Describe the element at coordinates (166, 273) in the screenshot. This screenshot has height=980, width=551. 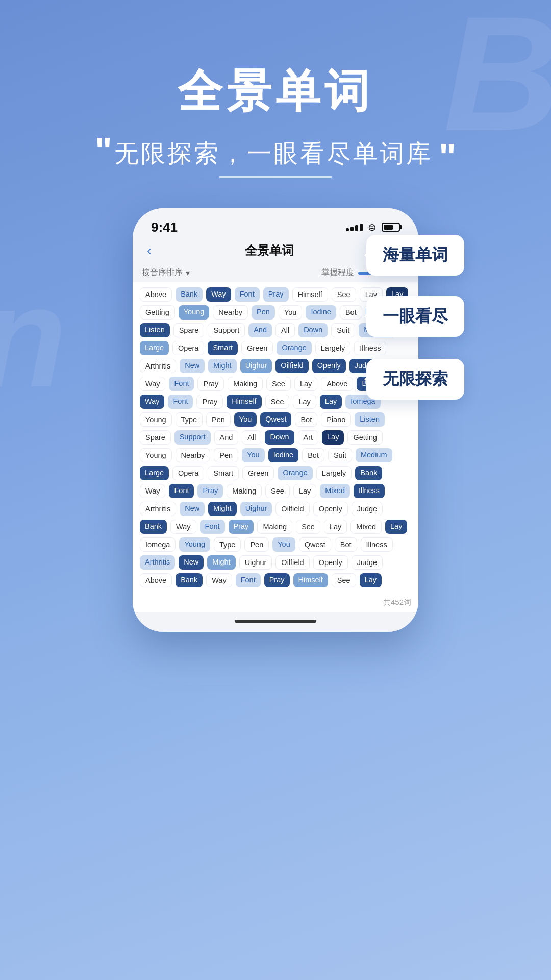
I see `sort-filter: 按音序排序 ▾` at that location.